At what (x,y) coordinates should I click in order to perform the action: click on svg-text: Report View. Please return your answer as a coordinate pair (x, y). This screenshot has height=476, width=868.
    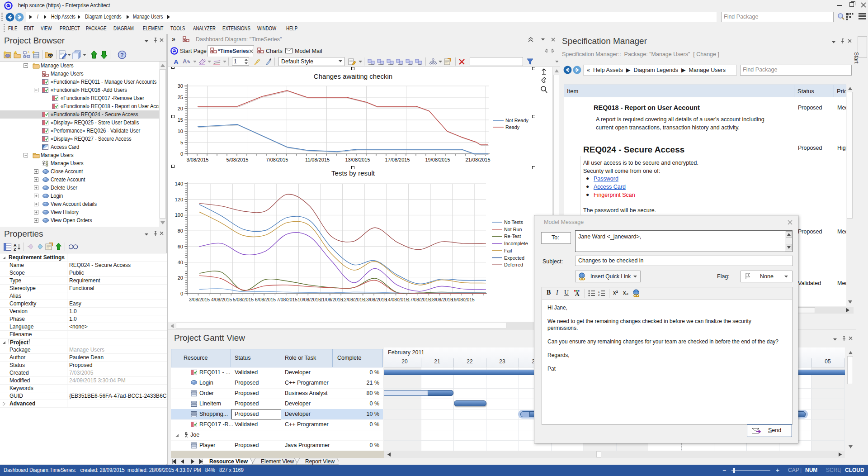
    Looking at the image, I should click on (320, 462).